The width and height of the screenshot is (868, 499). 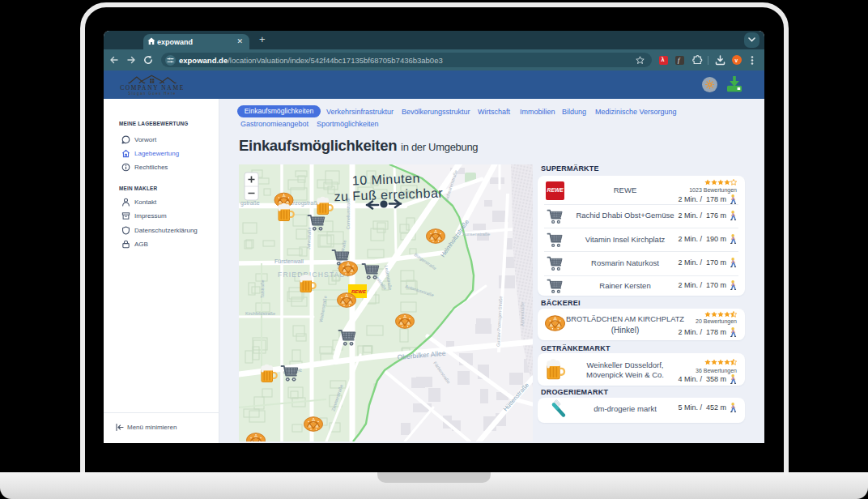 I want to click on svg-text: Talstraße, so click(x=262, y=288).